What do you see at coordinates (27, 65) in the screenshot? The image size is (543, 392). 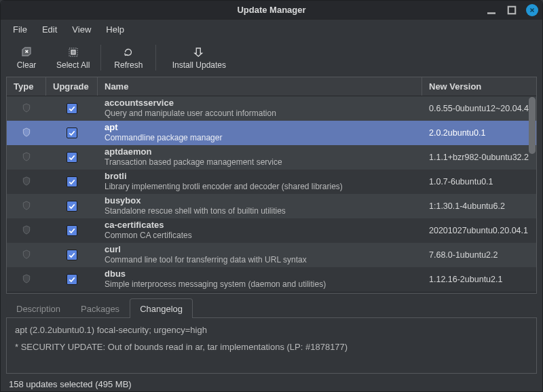 I see `clear-label: Clear` at bounding box center [27, 65].